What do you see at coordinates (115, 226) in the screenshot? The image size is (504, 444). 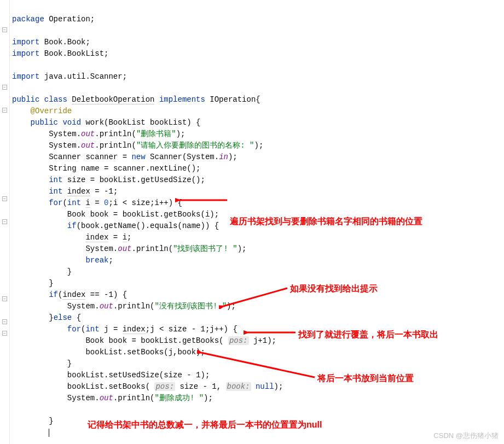 I see `code-line: if(book.getName().equals(name)) {` at bounding box center [115, 226].